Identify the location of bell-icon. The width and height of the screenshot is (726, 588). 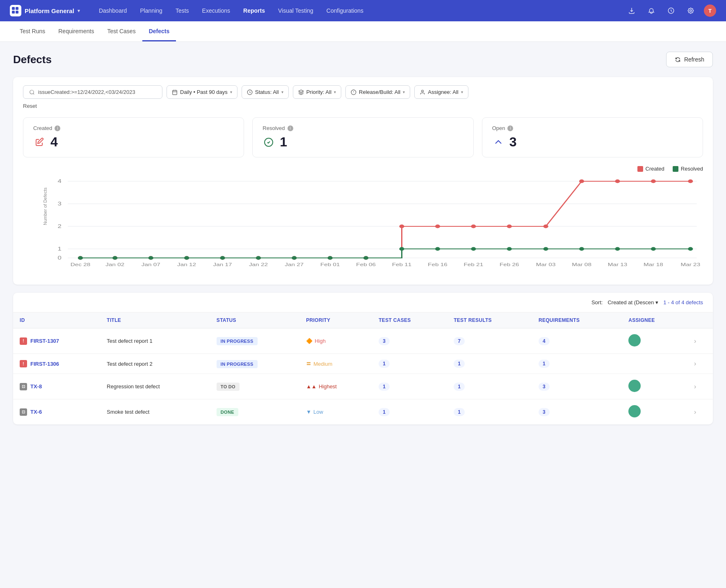
(651, 11).